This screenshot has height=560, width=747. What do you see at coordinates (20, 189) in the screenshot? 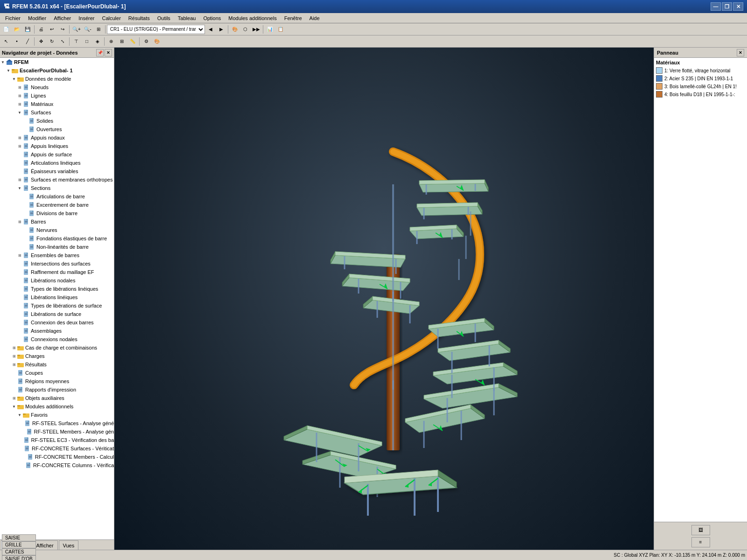
I see `tree-expand-sections: ▼` at bounding box center [20, 189].